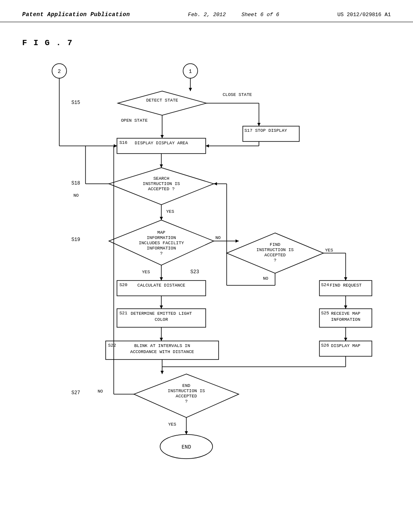  What do you see at coordinates (275, 245) in the screenshot?
I see `svg-text: FIND` at bounding box center [275, 245].